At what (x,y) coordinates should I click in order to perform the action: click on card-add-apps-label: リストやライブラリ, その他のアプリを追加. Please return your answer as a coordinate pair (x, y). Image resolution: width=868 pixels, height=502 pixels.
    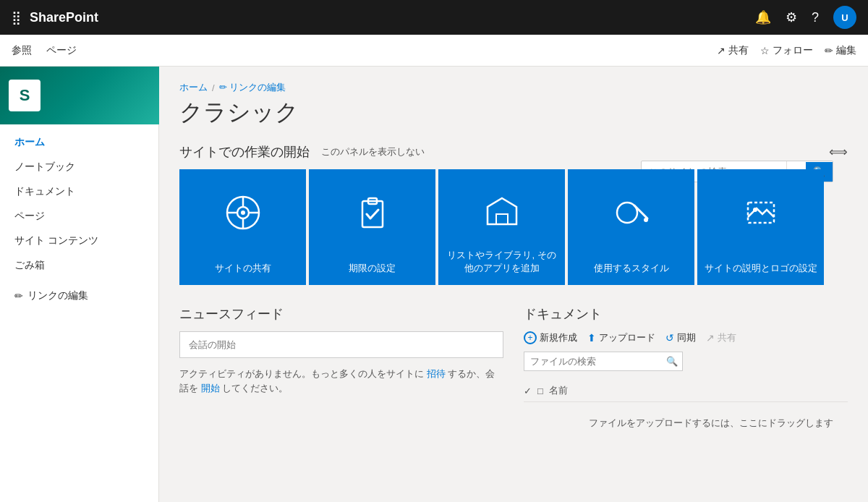
    Looking at the image, I should click on (502, 262).